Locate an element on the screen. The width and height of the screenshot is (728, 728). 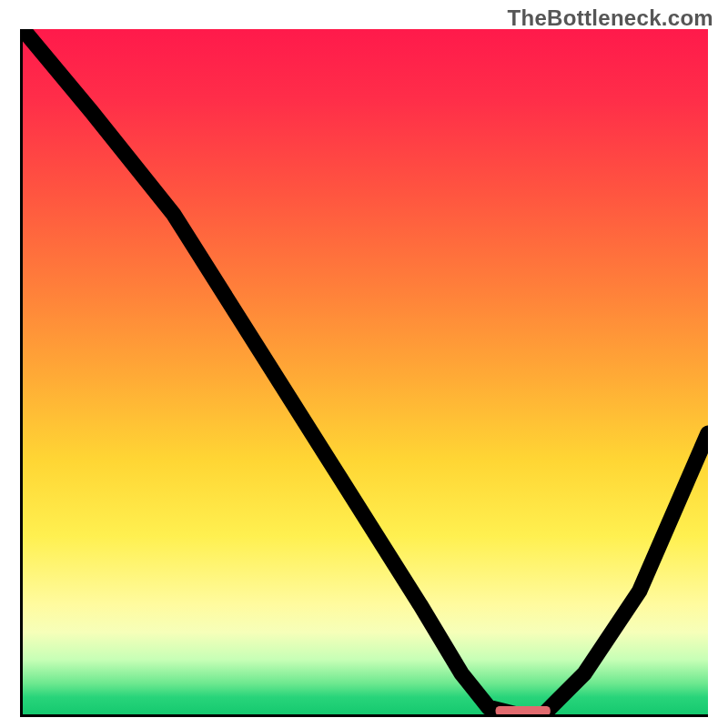
watermark-label: TheBottleneck.com is located at coordinates (611, 18).